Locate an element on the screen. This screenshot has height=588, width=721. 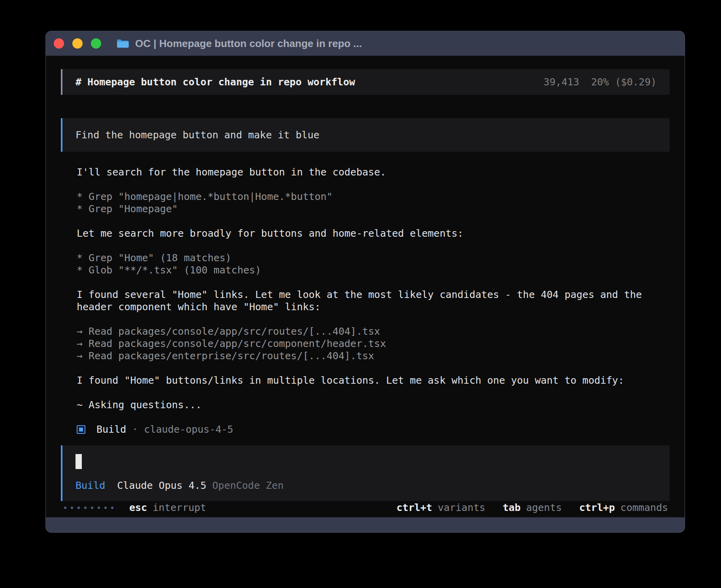
hint-agents: tab agents is located at coordinates (532, 507).